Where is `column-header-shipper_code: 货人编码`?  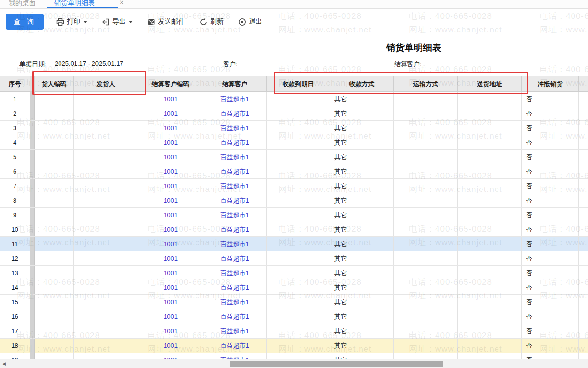 column-header-shipper_code: 货人编码 is located at coordinates (54, 84).